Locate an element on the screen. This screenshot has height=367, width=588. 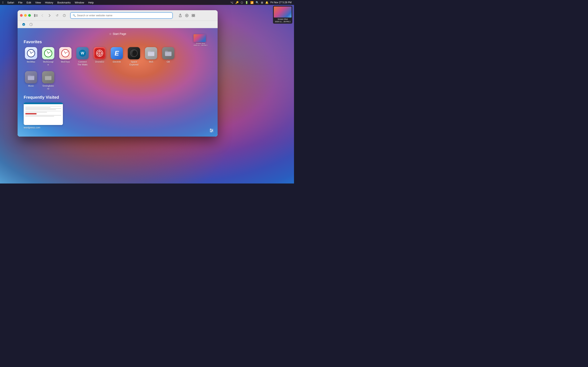
menu-view: View is located at coordinates (38, 2).